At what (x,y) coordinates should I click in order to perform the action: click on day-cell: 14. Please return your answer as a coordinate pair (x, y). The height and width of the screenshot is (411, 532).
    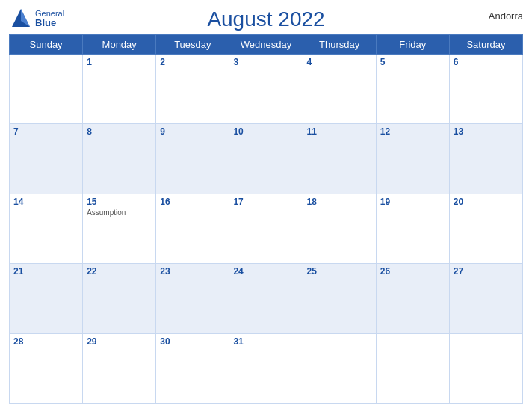
    Looking at the image, I should click on (46, 229).